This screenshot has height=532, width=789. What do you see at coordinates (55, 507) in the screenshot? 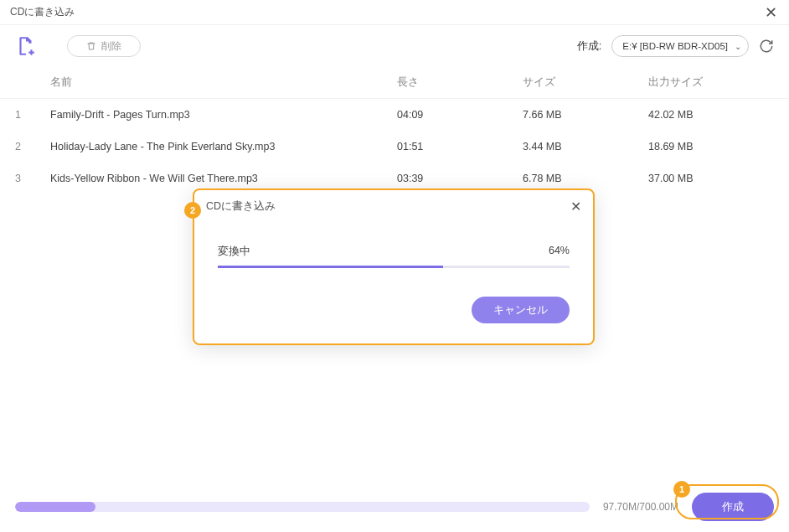
I see `capacity-fill` at bounding box center [55, 507].